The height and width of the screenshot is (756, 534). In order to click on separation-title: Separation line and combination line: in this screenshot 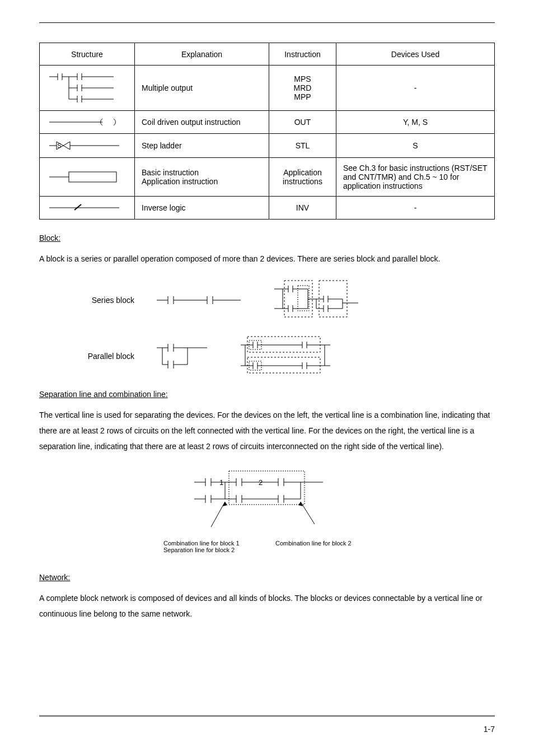, I will do `click(267, 394)`.